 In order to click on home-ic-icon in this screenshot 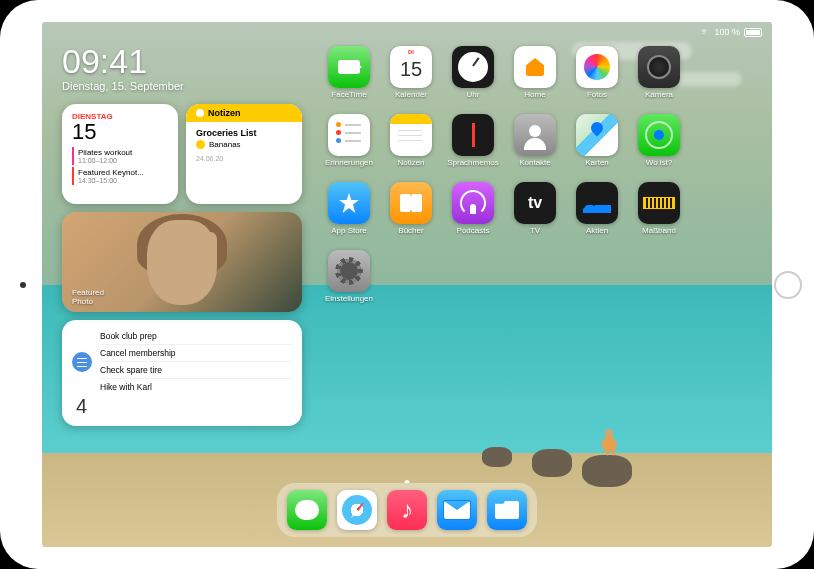, I will do `click(535, 67)`.